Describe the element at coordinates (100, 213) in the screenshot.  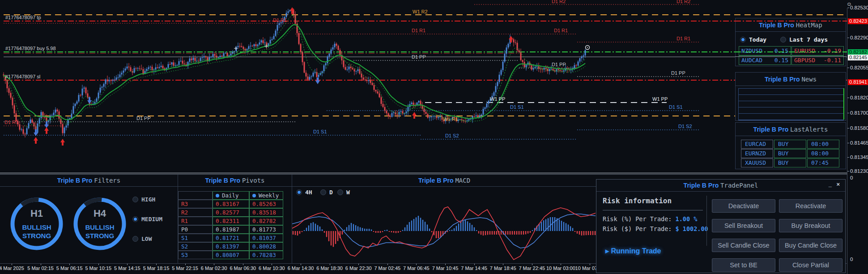
I see `svg-text: H4` at that location.